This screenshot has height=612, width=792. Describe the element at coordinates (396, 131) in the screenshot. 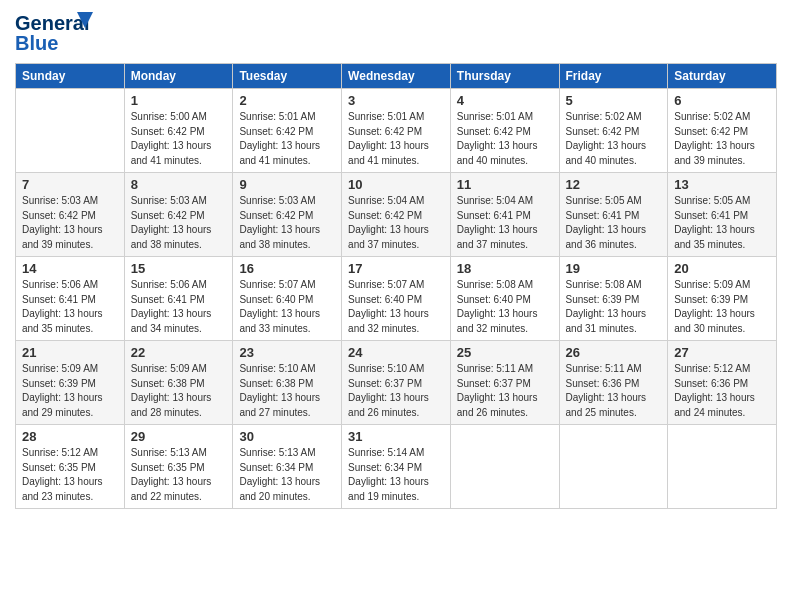

I see `day-cell: 3Sunrise: 5:01 AM Sunset: 6:42 PM Daylig…` at that location.